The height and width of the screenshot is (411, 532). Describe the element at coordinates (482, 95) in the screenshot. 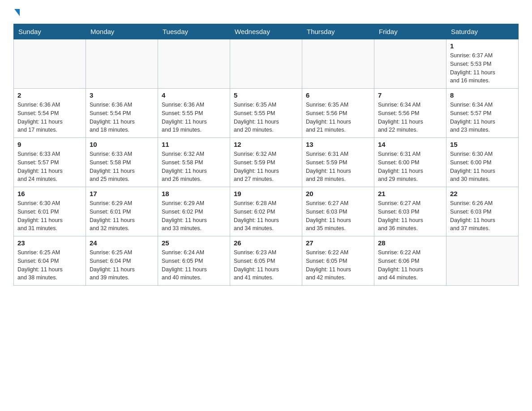

I see `day-number: 8` at that location.